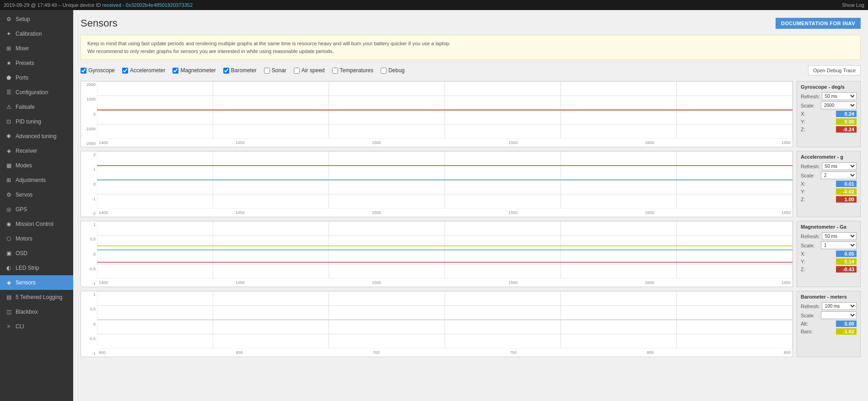 The height and width of the screenshot is (401, 868). I want to click on refresh-select-barometer: 100 ms, so click(839, 306).